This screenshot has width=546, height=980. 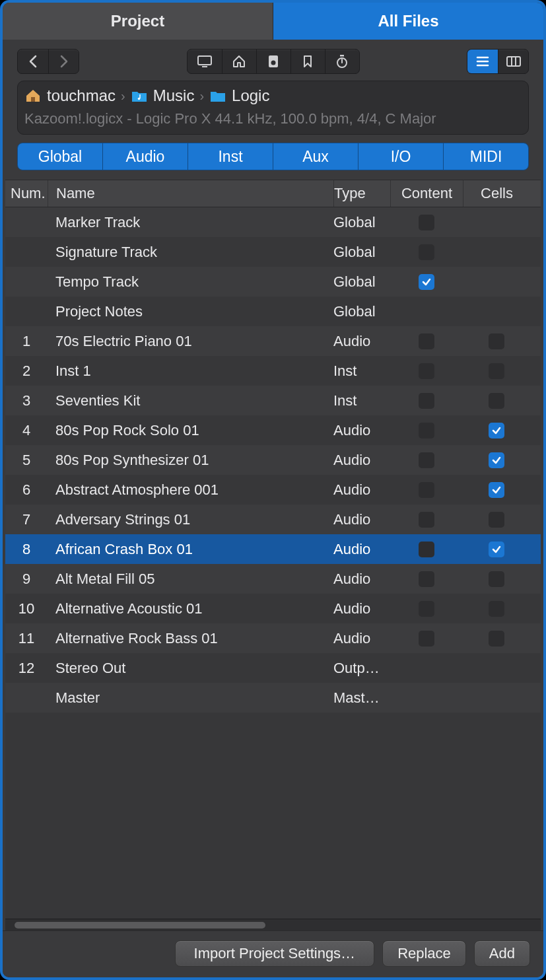 I want to click on table-row: Tempo TrackGlobal, so click(x=273, y=281).